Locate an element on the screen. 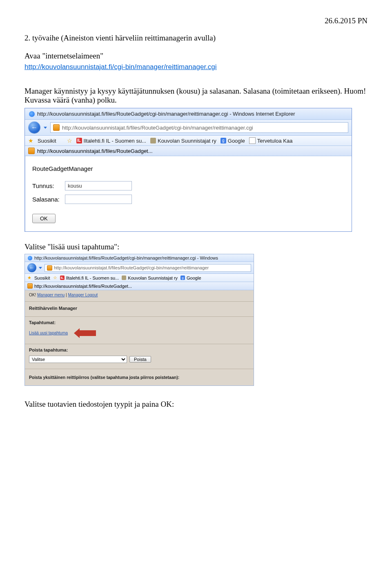 The width and height of the screenshot is (392, 569). add-event-row: Lisää uusi tapahtuma is located at coordinates (139, 333).